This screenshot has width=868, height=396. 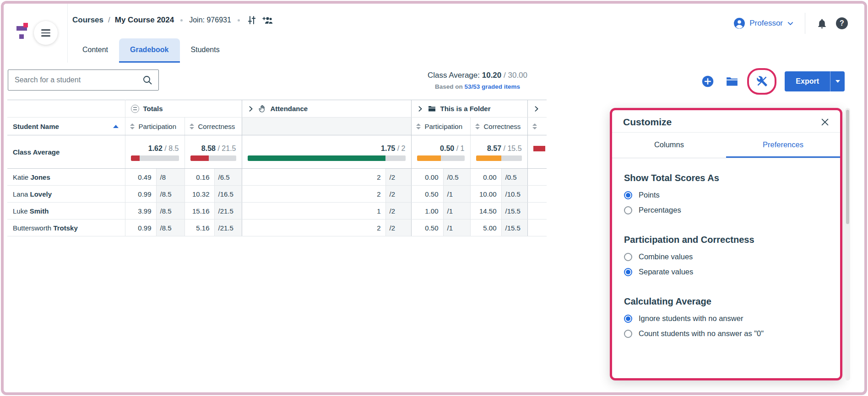 I want to click on class-average-value: 10.20, so click(x=492, y=75).